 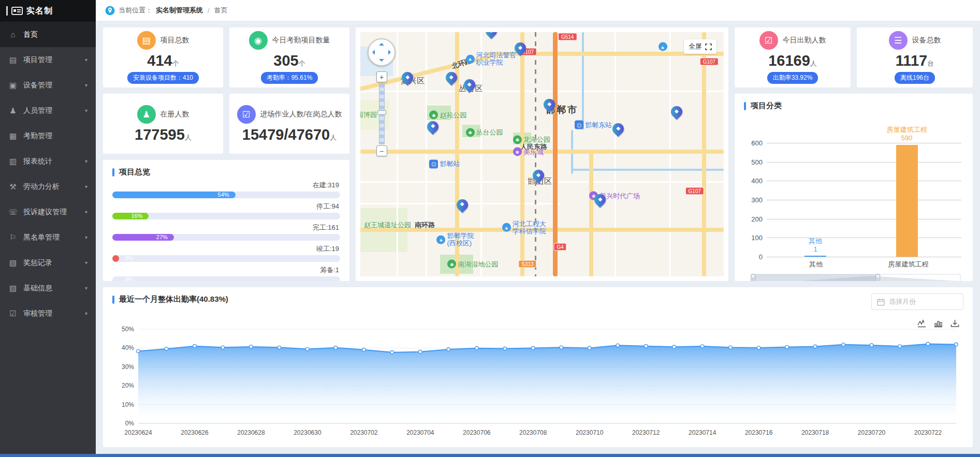 What do you see at coordinates (48, 314) in the screenshot?
I see `sidebar-item-audit: ☑审核管理▾` at bounding box center [48, 314].